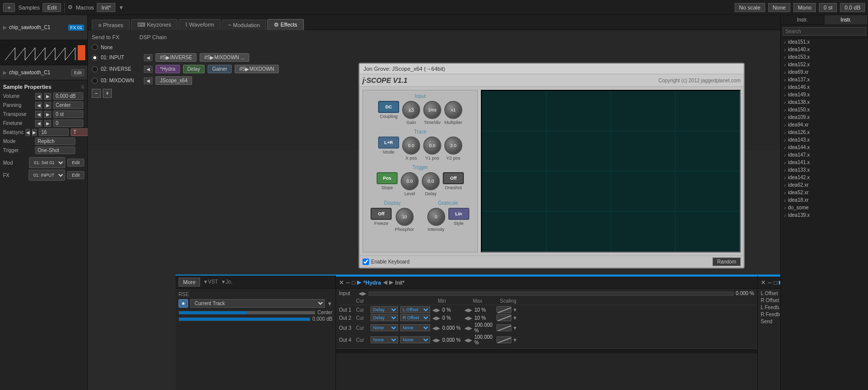 Image resolution: width=868 pixels, height=390 pixels. Describe the element at coordinates (389, 107) in the screenshot. I see `coupling-btn: DC` at that location.